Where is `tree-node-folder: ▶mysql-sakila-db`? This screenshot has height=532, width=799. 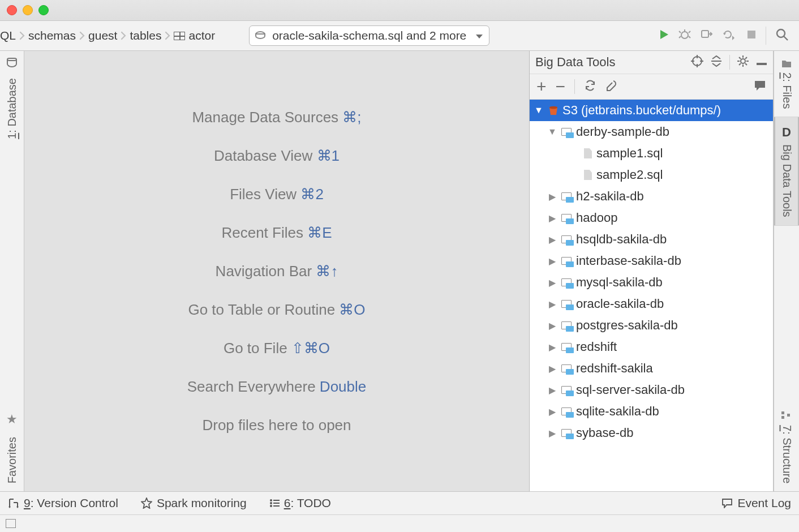
tree-node-folder: ▶mysql-sakila-db is located at coordinates (651, 282).